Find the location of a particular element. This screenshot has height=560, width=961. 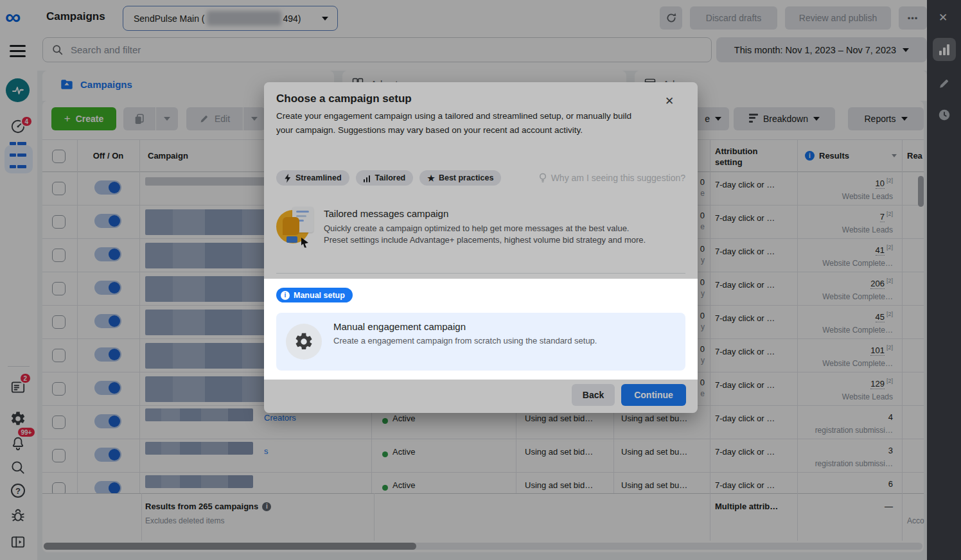

lightning-icon is located at coordinates (288, 179).